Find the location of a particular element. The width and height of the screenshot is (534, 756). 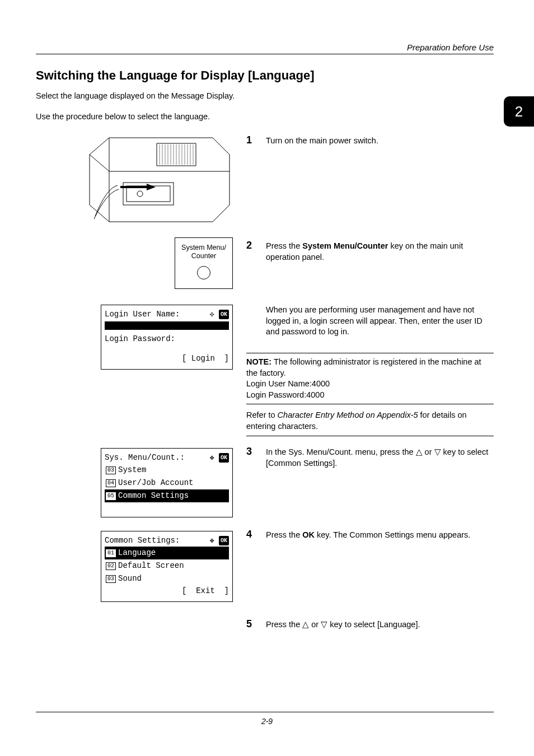

step-number-4: 4 is located at coordinates (249, 534).